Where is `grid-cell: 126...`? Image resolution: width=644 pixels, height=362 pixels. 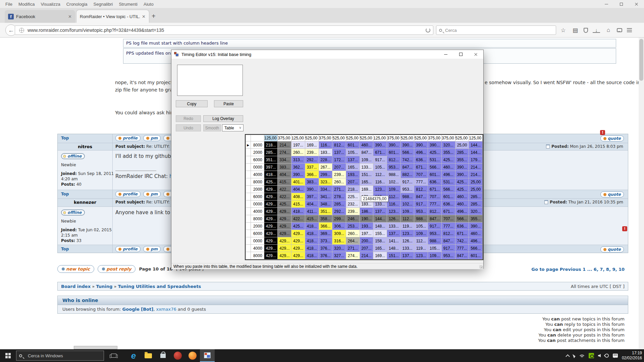 grid-cell: 126... is located at coordinates (394, 219).